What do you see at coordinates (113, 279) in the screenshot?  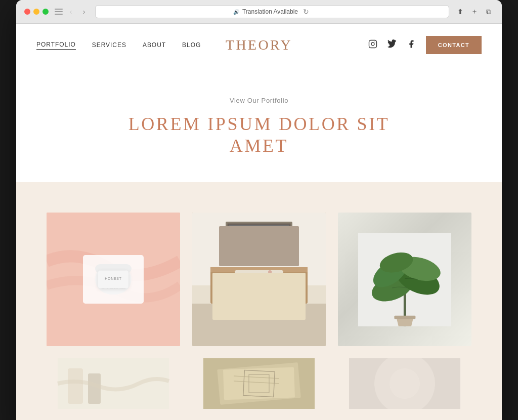 I see `portfolio-item-skincare: HONEST VITAMIN LOTION` at bounding box center [113, 279].